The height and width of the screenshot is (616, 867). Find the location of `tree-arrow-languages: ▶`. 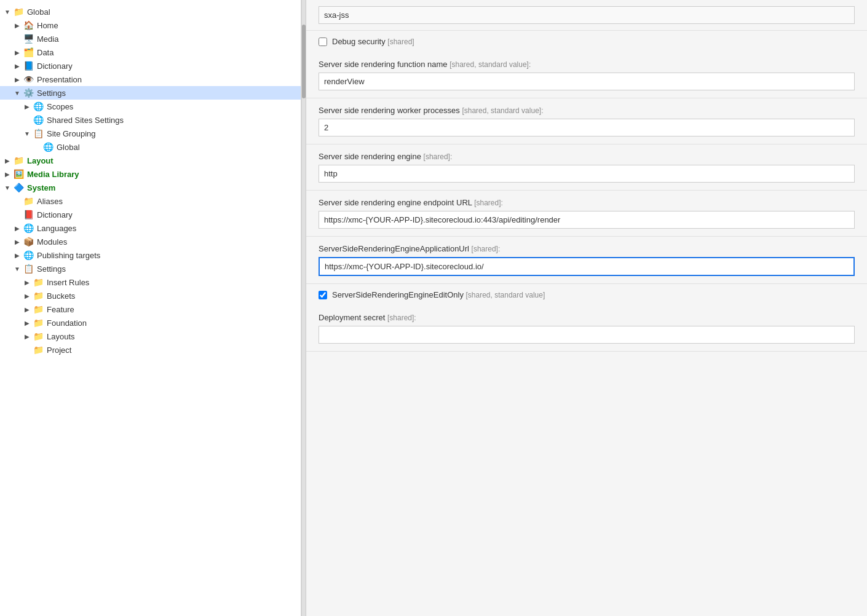

tree-arrow-languages: ▶ is located at coordinates (17, 229).